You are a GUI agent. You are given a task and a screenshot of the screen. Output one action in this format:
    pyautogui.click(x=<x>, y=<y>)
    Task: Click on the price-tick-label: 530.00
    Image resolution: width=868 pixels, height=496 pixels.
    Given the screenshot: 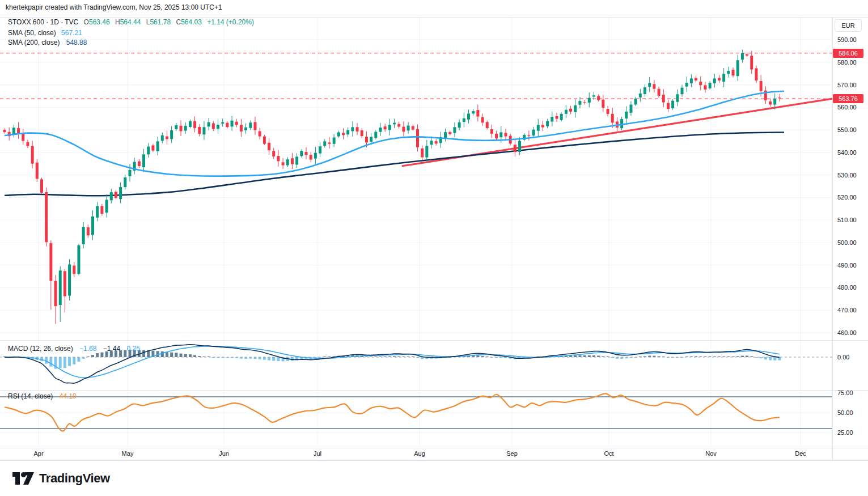 What is the action you would take?
    pyautogui.click(x=847, y=175)
    